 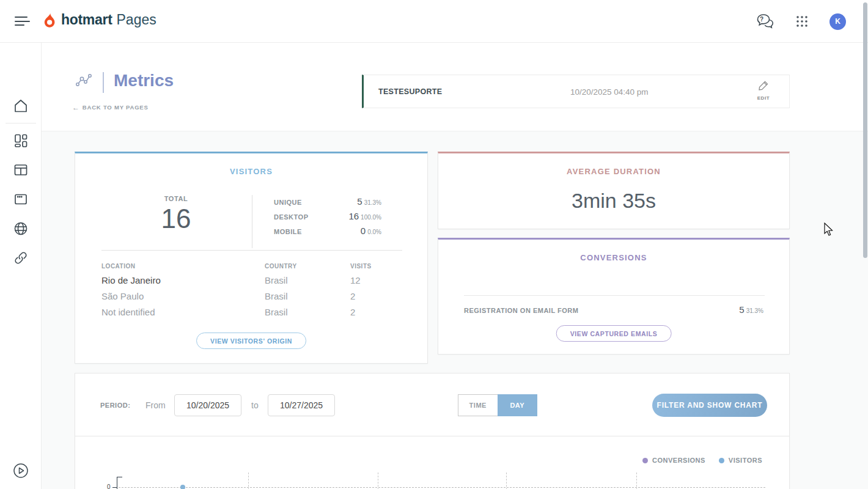 I want to click on brand-logo: hotmart Pages, so click(x=99, y=20).